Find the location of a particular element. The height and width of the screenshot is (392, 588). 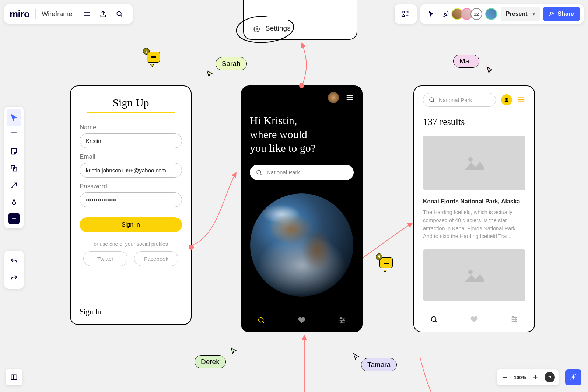

frame-home: Hi Kristin, where would you like to go? is located at coordinates (302, 209).